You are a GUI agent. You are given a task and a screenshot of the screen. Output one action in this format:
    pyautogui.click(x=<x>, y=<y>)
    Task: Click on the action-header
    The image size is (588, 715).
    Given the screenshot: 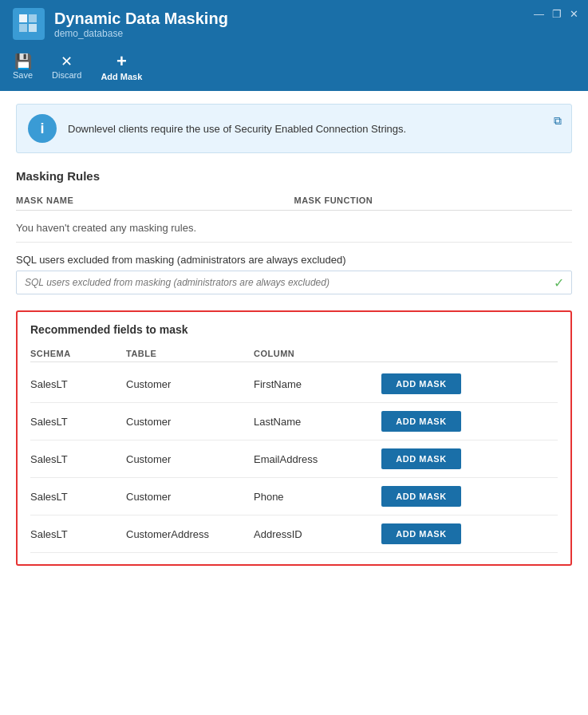 What is the action you would take?
    pyautogui.click(x=469, y=354)
    